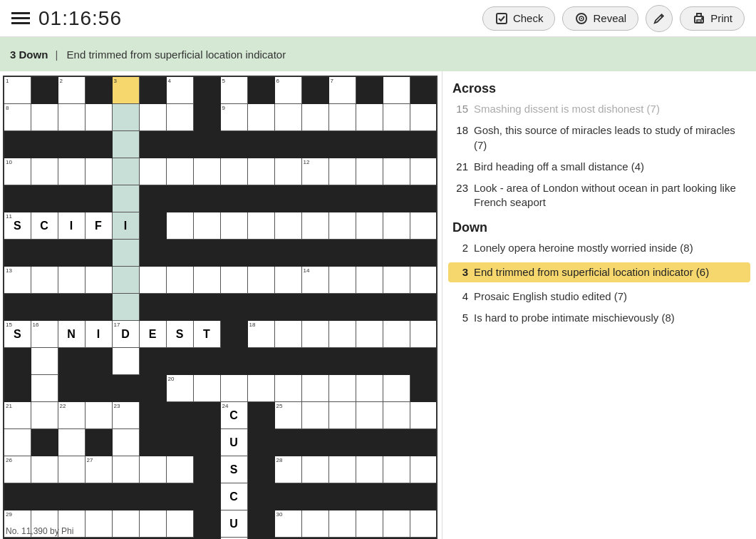 This screenshot has width=756, height=539. I want to click on cell-14-8: S, so click(234, 469).